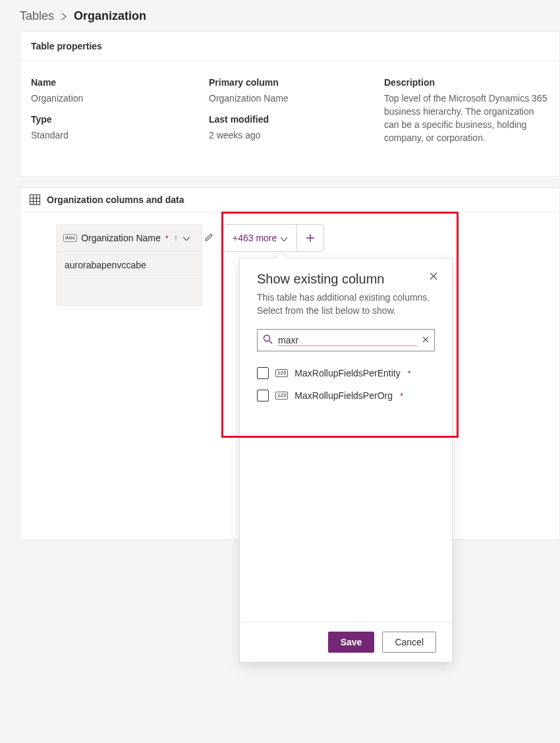 This screenshot has width=560, height=743. What do you see at coordinates (129, 292) in the screenshot?
I see `table-row` at bounding box center [129, 292].